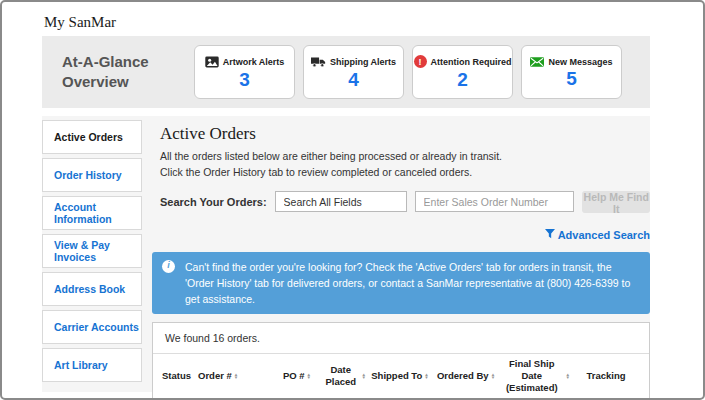 Image resolution: width=705 pixels, height=400 pixels. Describe the element at coordinates (401, 361) in the screenshot. I see `results-card: We found 16 orders. Status Order # ▲▼ PO…` at that location.